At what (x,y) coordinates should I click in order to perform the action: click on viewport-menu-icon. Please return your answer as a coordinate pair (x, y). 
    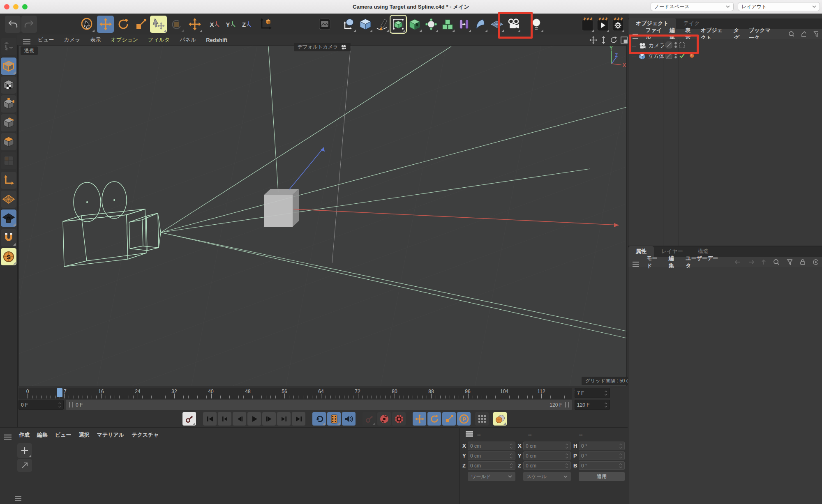
    Looking at the image, I should click on (27, 40).